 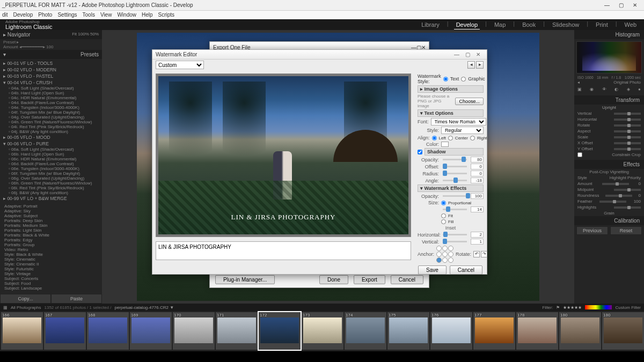 What do you see at coordinates (609, 221) in the screenshot?
I see `calibration-header: Calibration` at bounding box center [609, 221].